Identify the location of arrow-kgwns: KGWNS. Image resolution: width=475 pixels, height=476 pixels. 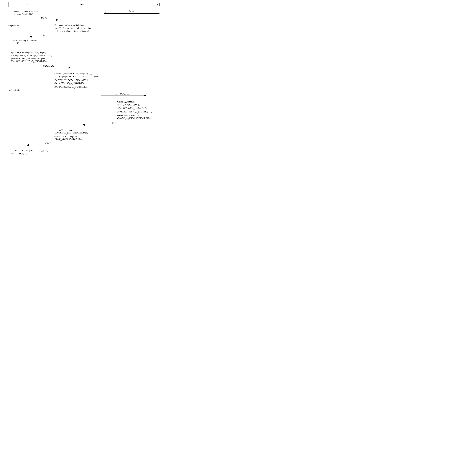
(95, 13).